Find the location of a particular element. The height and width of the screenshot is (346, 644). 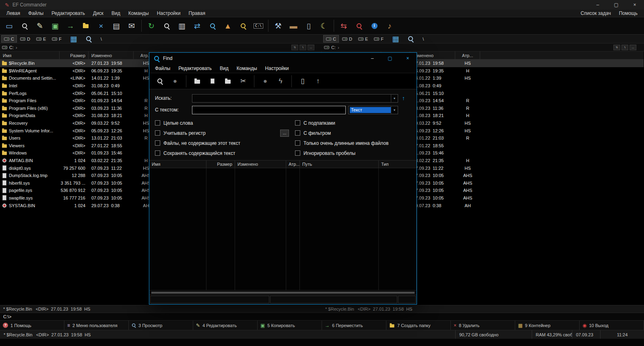

info-button: i is located at coordinates (374, 26).